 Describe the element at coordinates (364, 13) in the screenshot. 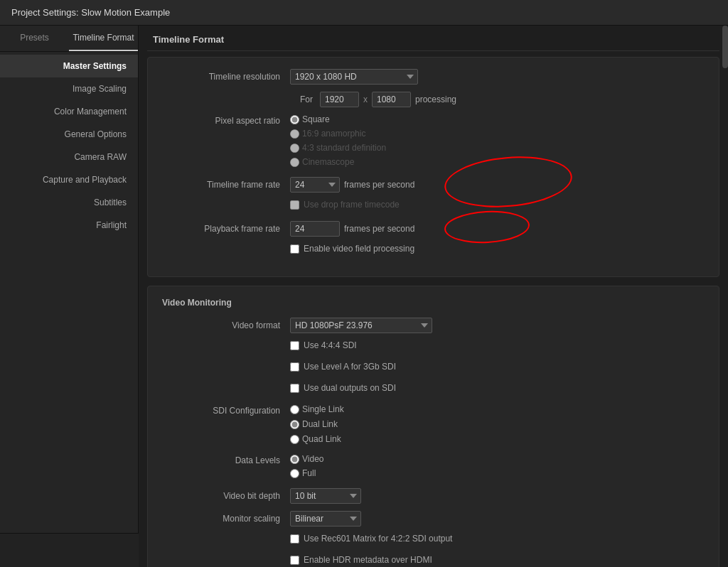

I see `title-bar: Project Settings: Slow Motion Example` at that location.